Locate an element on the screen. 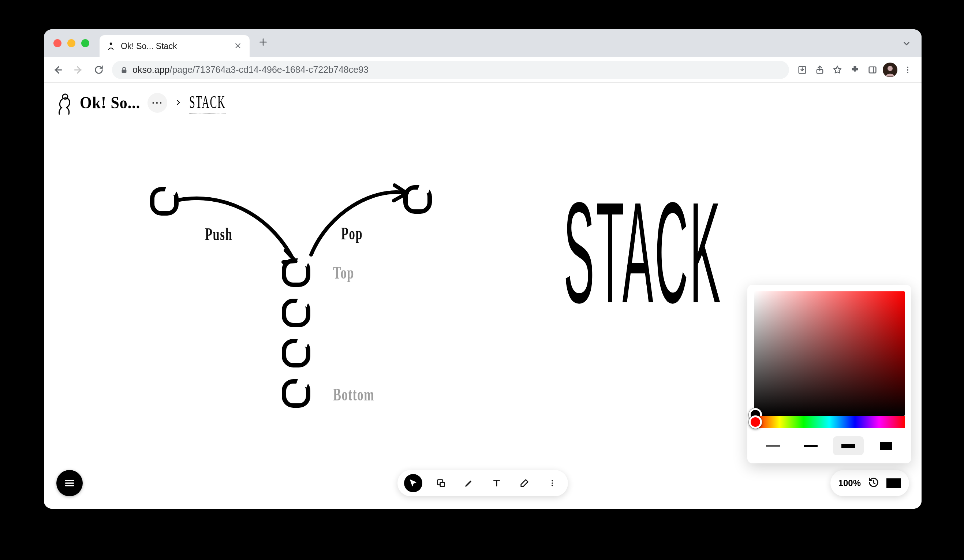 The image size is (964, 560). cursor-icon is located at coordinates (413, 483).